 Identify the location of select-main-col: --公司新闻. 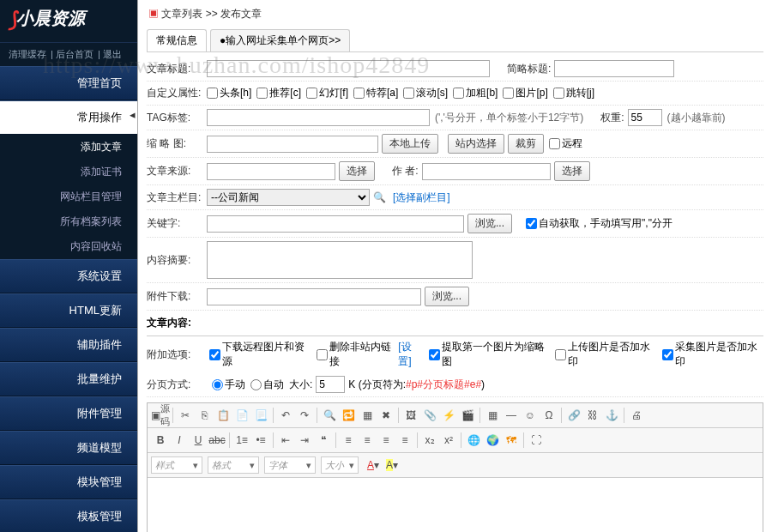
(288, 197).